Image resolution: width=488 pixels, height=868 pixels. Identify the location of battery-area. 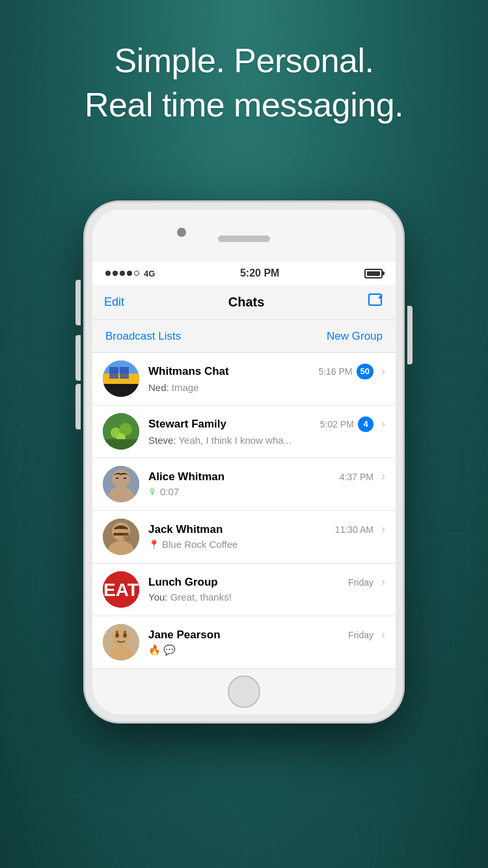
(373, 273).